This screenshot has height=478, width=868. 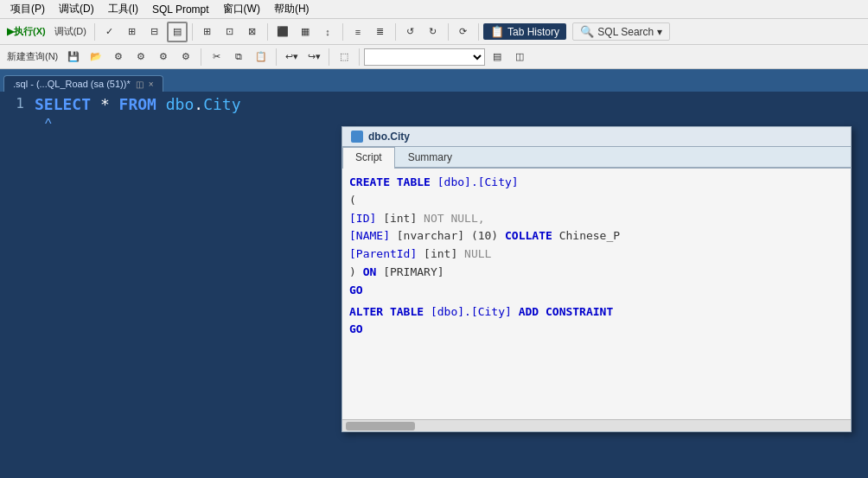 What do you see at coordinates (242, 9) in the screenshot?
I see `menu-item-window: 窗口(W)` at bounding box center [242, 9].